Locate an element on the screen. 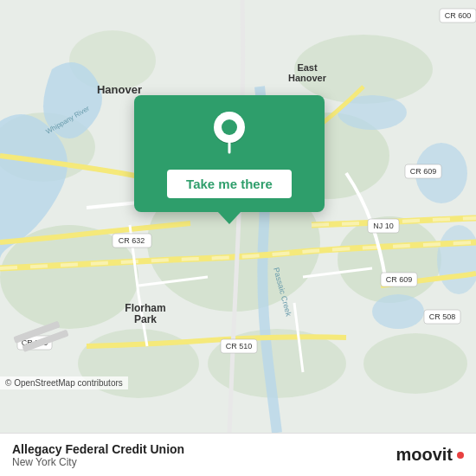 The width and height of the screenshot is (476, 476). location-info: Allegacy Federal Credit Union New York C… is located at coordinates (99, 455).